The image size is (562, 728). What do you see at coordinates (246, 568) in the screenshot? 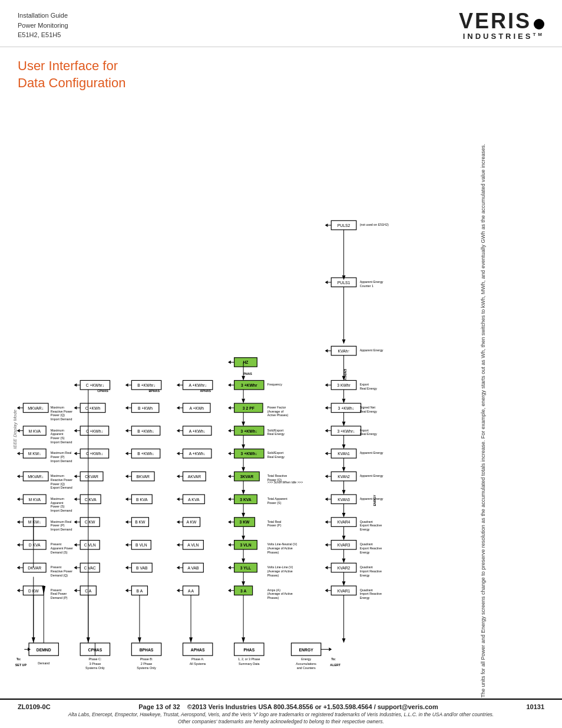
I see `svg-text: 3 YLL` at bounding box center [246, 568].